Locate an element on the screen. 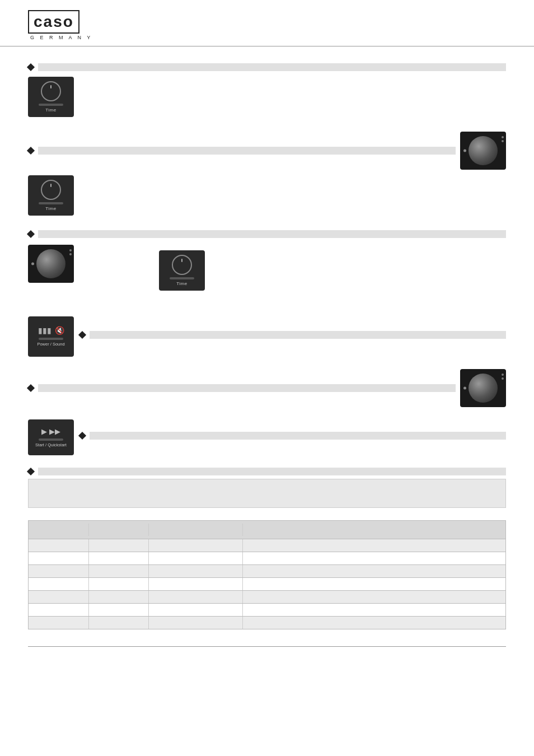 This screenshot has width=534, height=756. section-2-content: Time is located at coordinates (267, 195).